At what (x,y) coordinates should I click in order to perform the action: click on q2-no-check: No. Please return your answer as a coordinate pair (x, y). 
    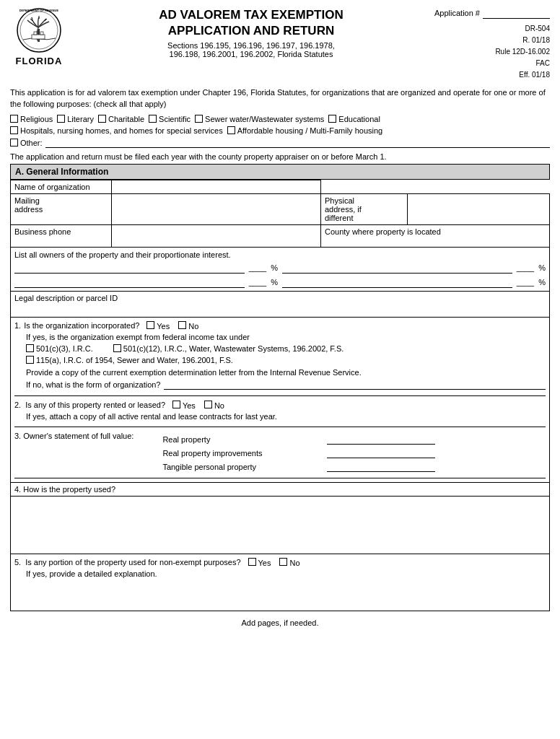
    Looking at the image, I should click on (214, 406).